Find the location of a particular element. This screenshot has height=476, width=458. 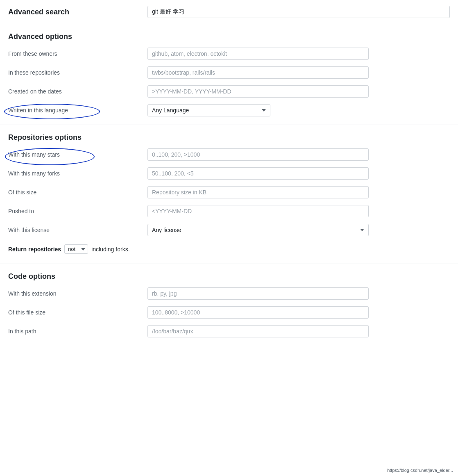

license-row: With this license Any license MIT Apache… is located at coordinates (229, 230).